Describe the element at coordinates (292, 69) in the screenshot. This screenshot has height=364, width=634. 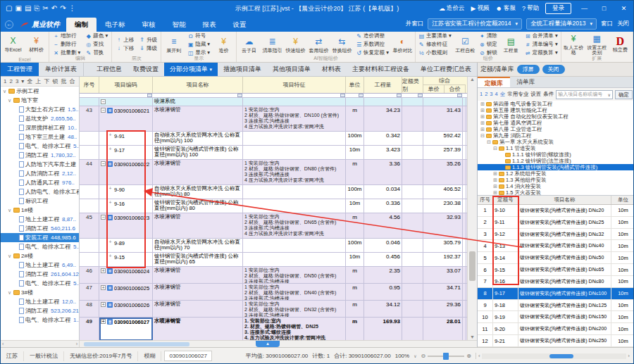
I see `document-tab: 其他项目清单` at that location.